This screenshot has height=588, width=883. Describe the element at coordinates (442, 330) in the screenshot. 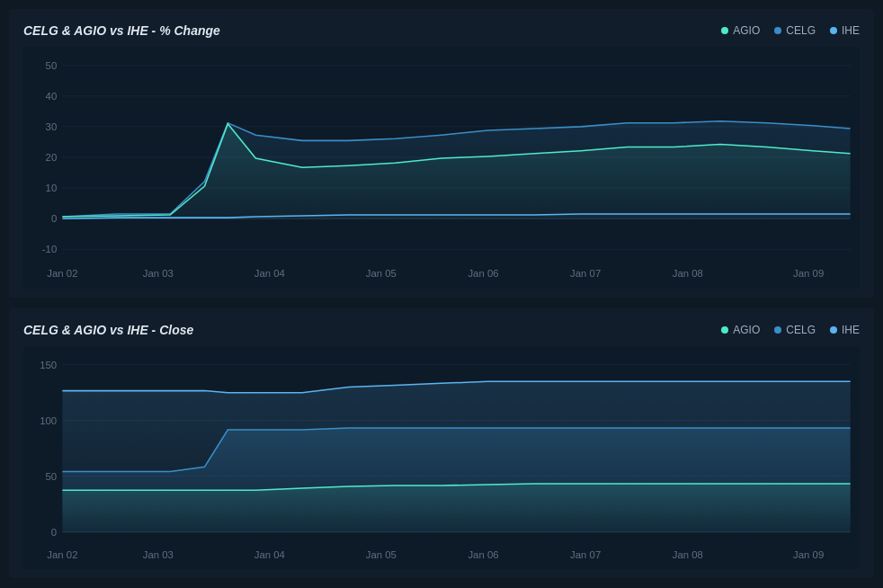

I see `chart2-header: CELG & AGIO vs IHE - Close AGIO CELG IHE` at that location.